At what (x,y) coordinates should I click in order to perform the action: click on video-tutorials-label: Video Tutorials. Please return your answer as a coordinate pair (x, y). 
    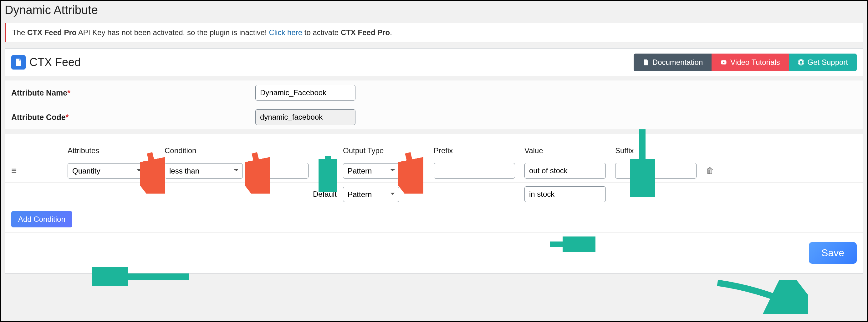
    Looking at the image, I should click on (755, 62).